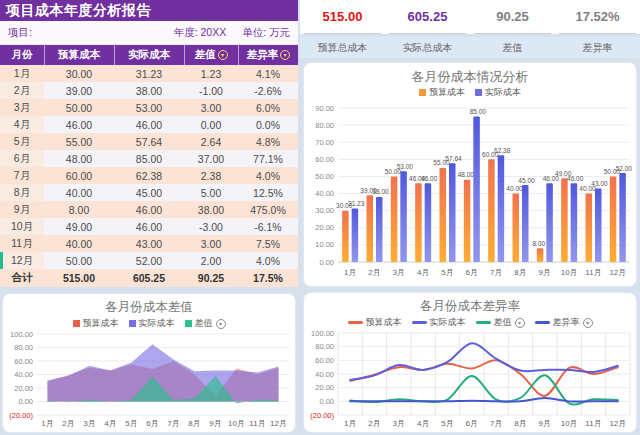  What do you see at coordinates (79, 244) in the screenshot?
I see `table-cell: 40.00` at bounding box center [79, 244].